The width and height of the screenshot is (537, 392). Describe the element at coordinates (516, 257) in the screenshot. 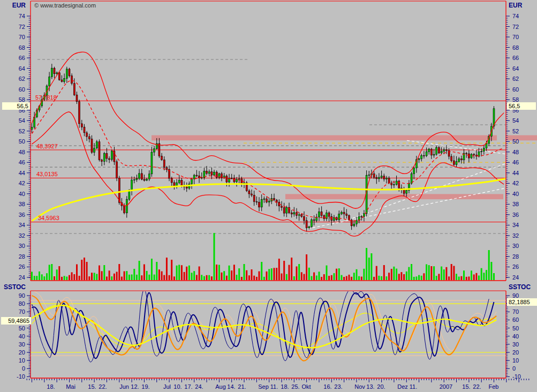

I see `y-tick-label: 28` at that location.